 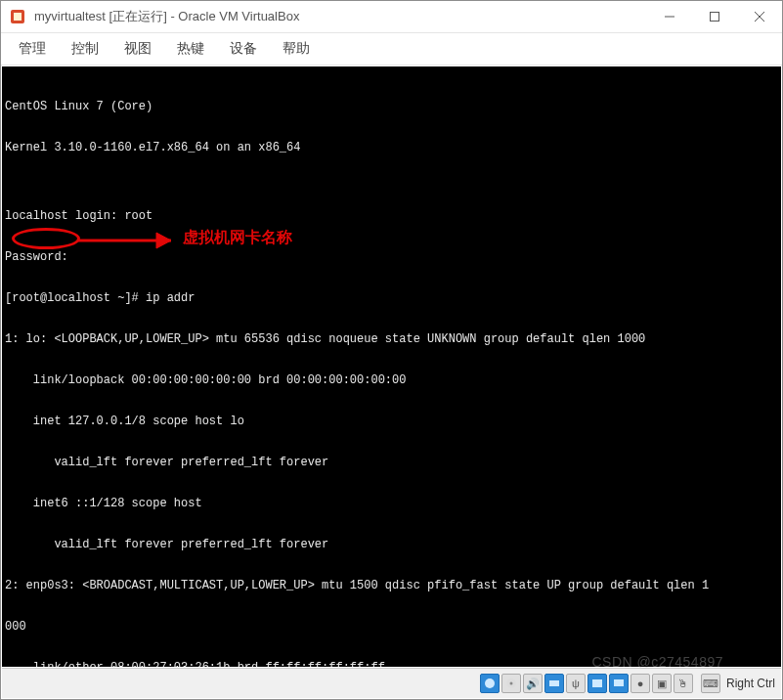 What do you see at coordinates (715, 17) in the screenshot?
I see `window-controls` at bounding box center [715, 17].